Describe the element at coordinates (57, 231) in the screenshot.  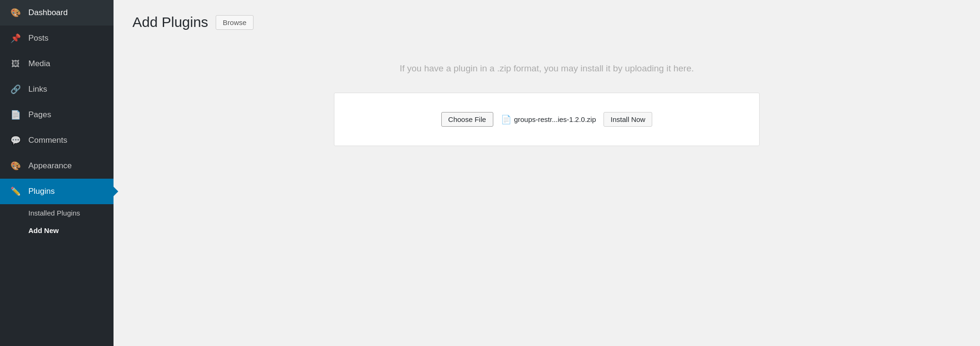
I see `sidebar-subitem-add-new: Add New` at that location.